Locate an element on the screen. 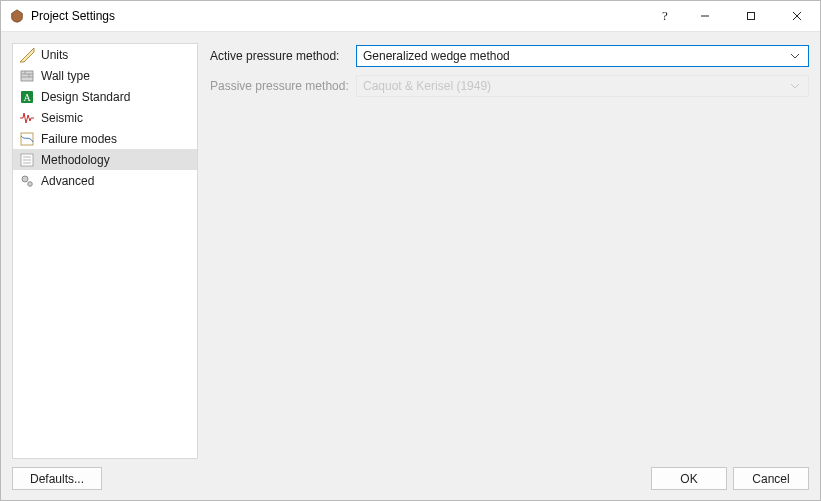 The image size is (821, 501). ok-button: OK is located at coordinates (689, 478).